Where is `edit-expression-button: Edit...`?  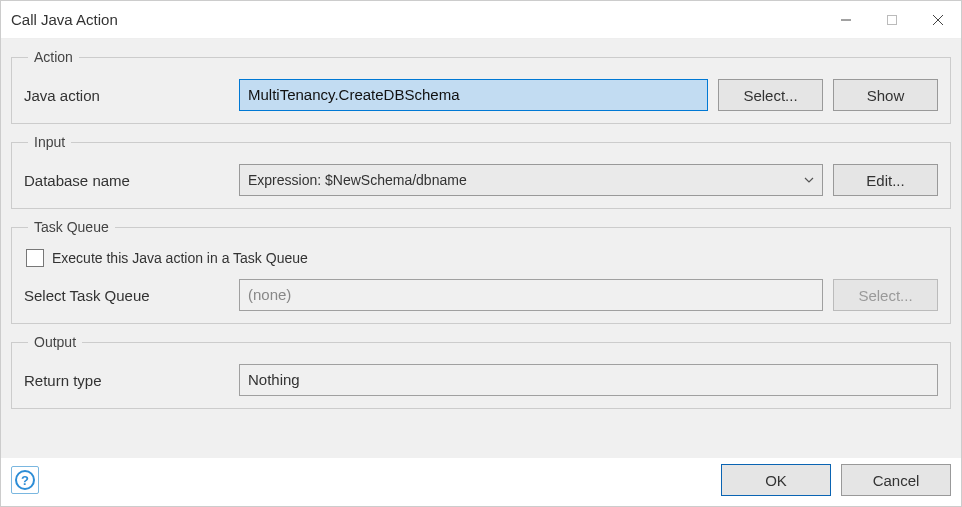 edit-expression-button: Edit... is located at coordinates (886, 180).